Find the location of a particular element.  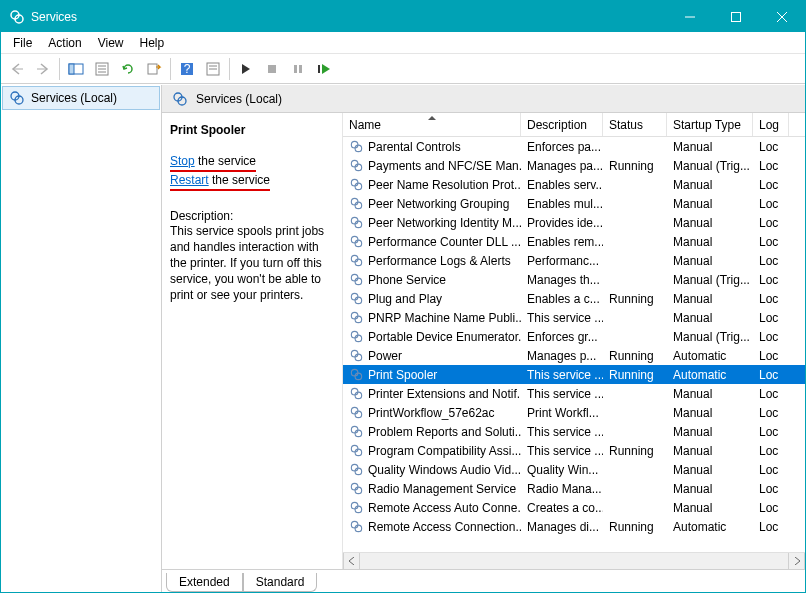

stop-link: Stop is located at coordinates (182, 161).